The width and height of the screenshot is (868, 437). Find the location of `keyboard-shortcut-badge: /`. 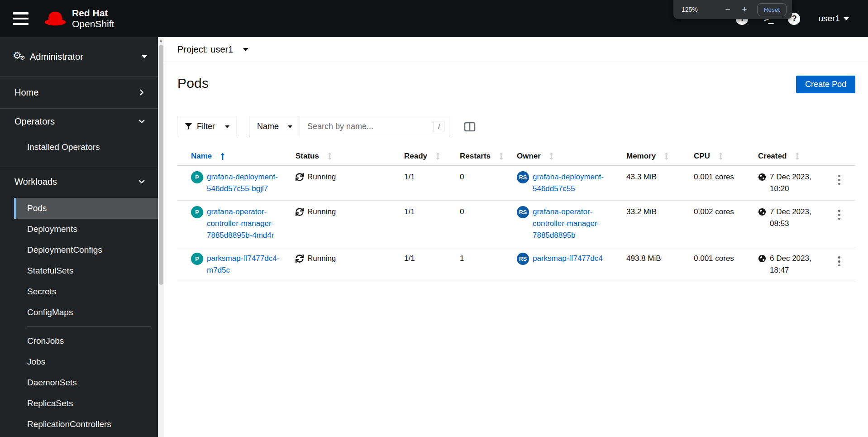

keyboard-shortcut-badge: / is located at coordinates (439, 127).